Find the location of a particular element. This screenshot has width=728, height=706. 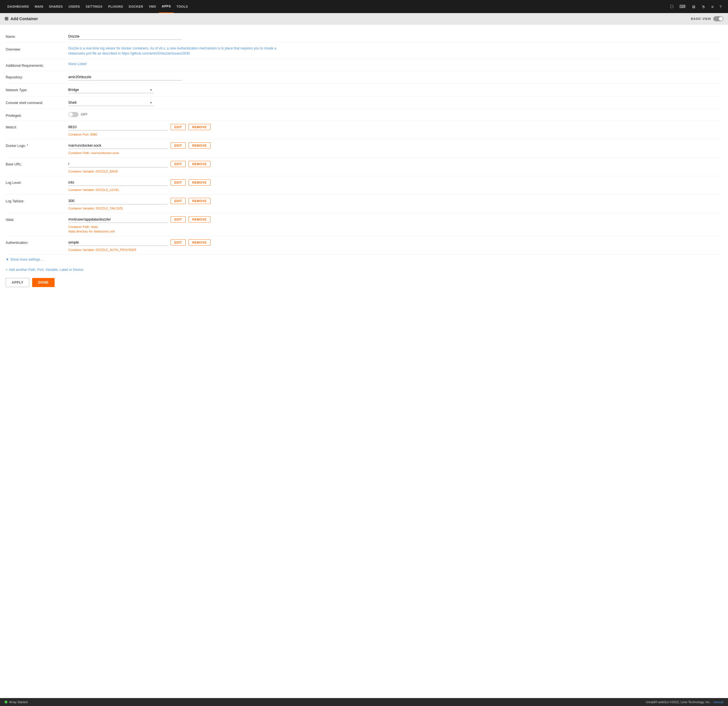

docker-logs-input is located at coordinates (118, 146).